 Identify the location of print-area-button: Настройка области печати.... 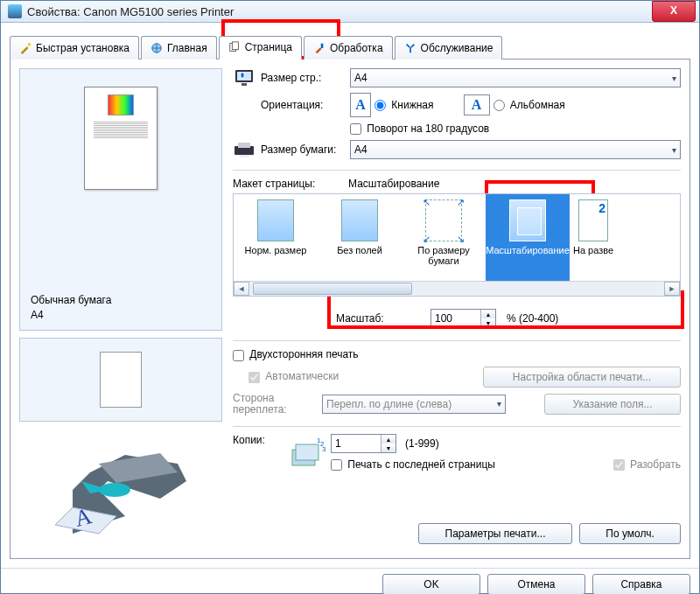
(582, 377).